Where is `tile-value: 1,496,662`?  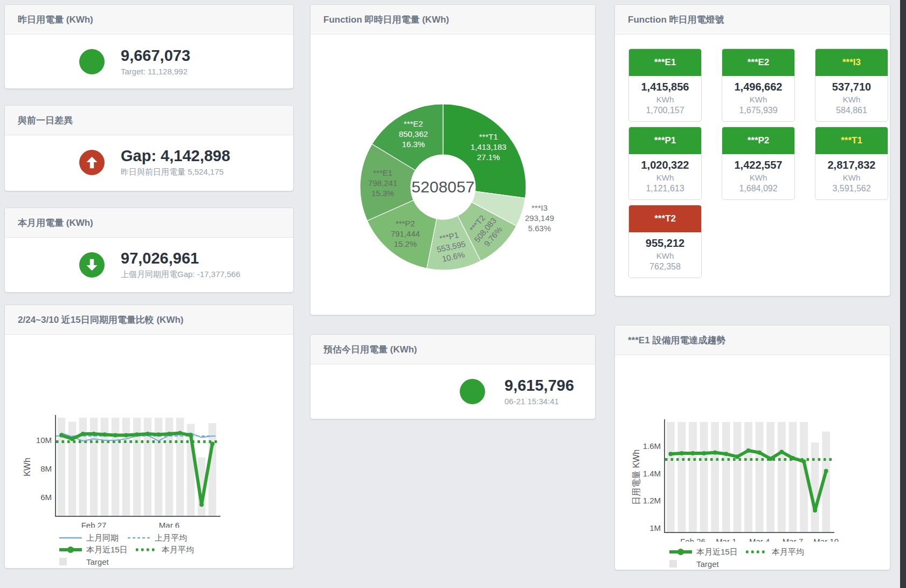 tile-value: 1,496,662 is located at coordinates (758, 87).